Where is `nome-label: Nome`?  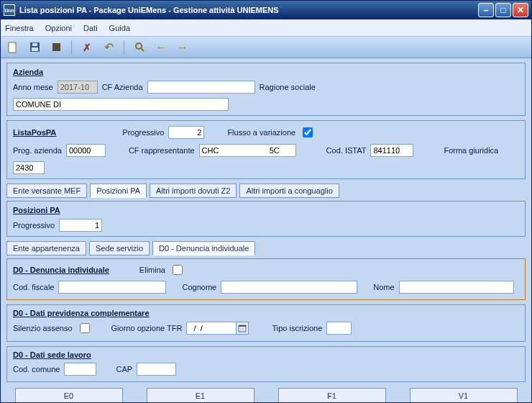 nome-label: Nome is located at coordinates (384, 287).